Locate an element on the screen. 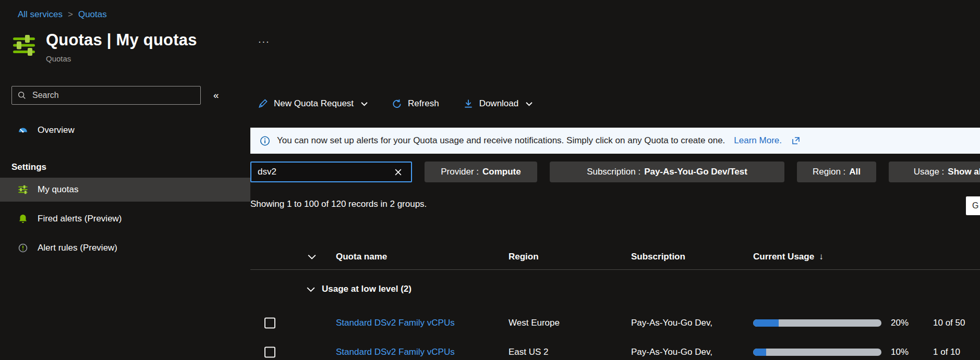 This screenshot has height=360, width=980. toolbar-label: Download is located at coordinates (499, 104).